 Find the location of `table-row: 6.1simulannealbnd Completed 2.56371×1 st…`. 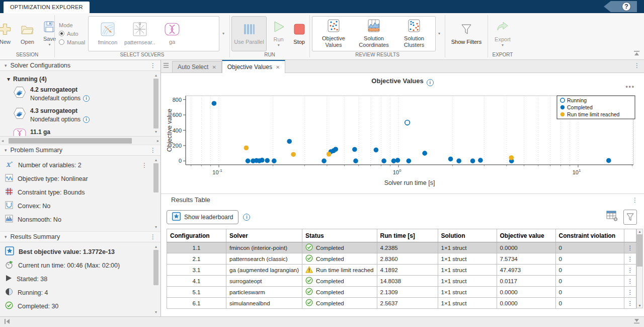

table-row: 6.1simulannealbnd Completed 2.56371×1 st… is located at coordinates (401, 303).